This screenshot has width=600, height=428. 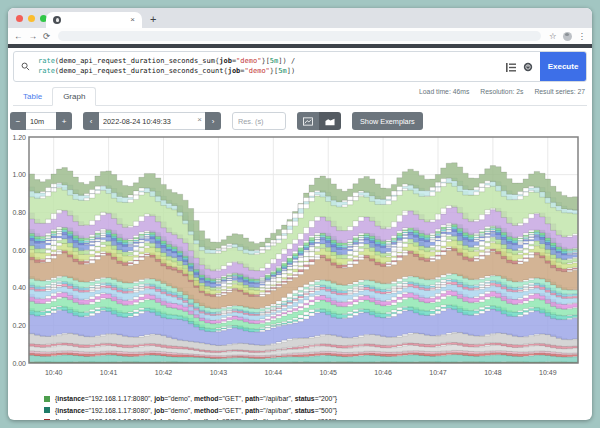 I want to click on x-axis-tick-label: 10:46, so click(x=383, y=372).